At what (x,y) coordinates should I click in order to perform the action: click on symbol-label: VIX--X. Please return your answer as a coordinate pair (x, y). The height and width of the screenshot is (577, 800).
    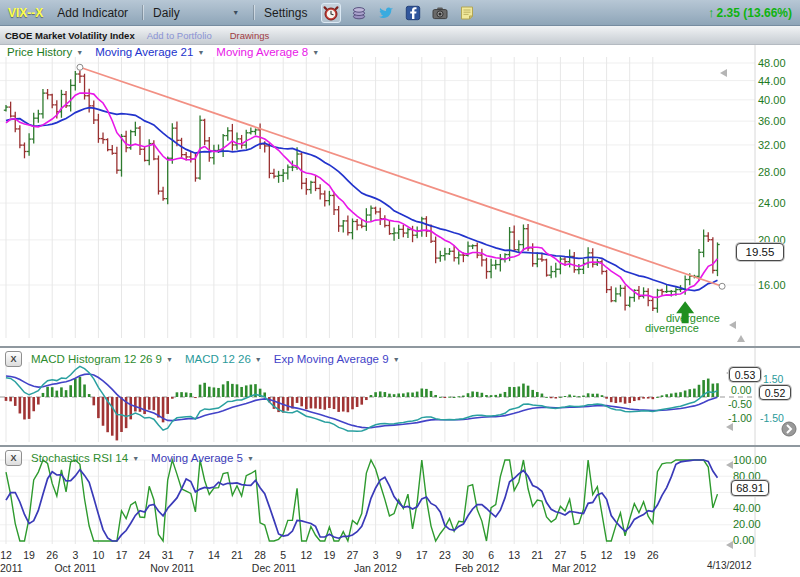
    Looking at the image, I should click on (26, 13).